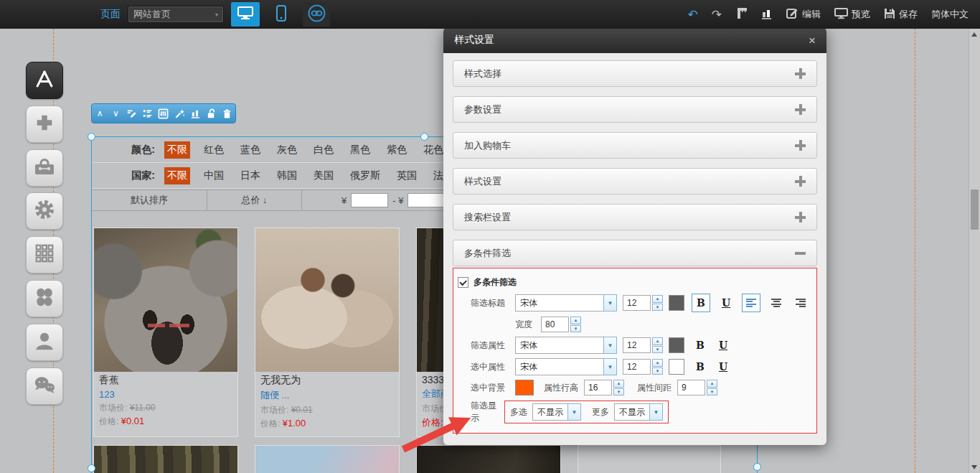 The height and width of the screenshot is (473, 980). What do you see at coordinates (44, 168) in the screenshot?
I see `sidebar-item-toolbox` at bounding box center [44, 168].